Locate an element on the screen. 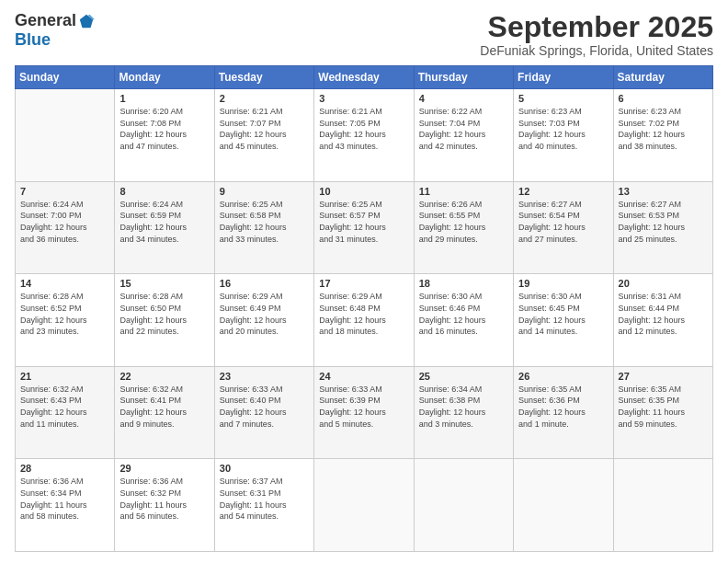  day-info: Sunrise: 6:35 AM Sunset: 6:35 PM Dayligh… is located at coordinates (664, 407).